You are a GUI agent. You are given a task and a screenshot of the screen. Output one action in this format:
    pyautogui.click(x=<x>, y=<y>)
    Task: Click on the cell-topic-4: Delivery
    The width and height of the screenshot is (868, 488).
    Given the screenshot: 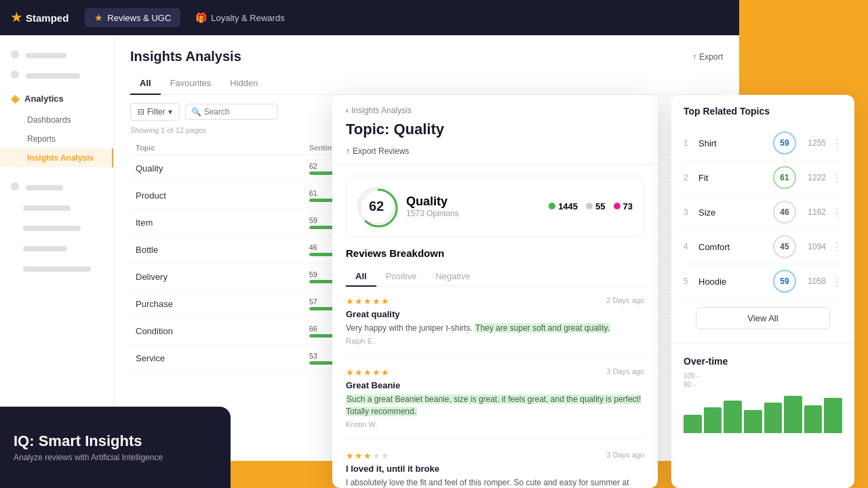 What is the action you would take?
    pyautogui.click(x=217, y=277)
    